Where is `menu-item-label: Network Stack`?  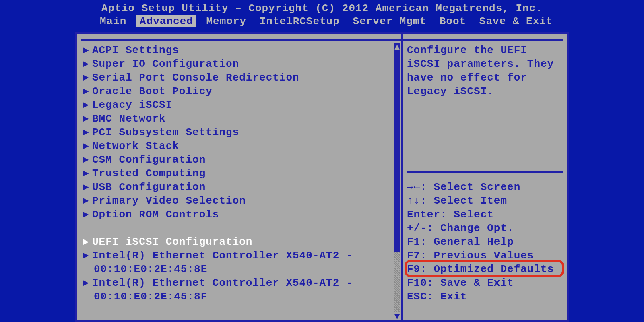
menu-item-label: Network Stack is located at coordinates (136, 146).